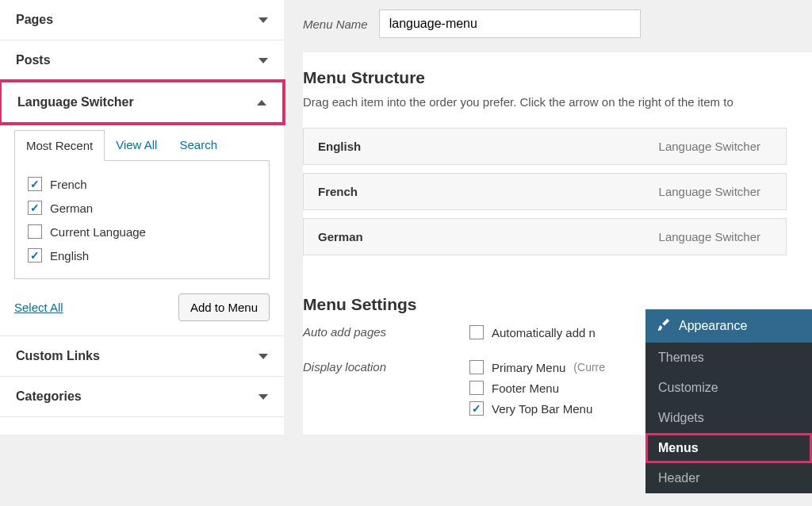 This screenshot has height=506, width=812. Describe the element at coordinates (142, 220) in the screenshot. I see `tab-pane: French German Current Language English` at that location.